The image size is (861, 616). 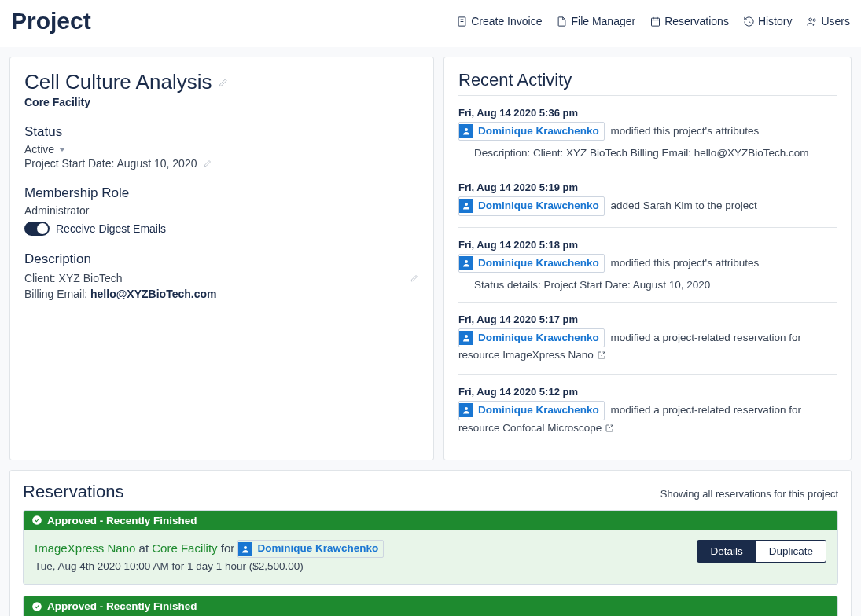 I want to click on activity-title: Recent Activity, so click(x=648, y=80).